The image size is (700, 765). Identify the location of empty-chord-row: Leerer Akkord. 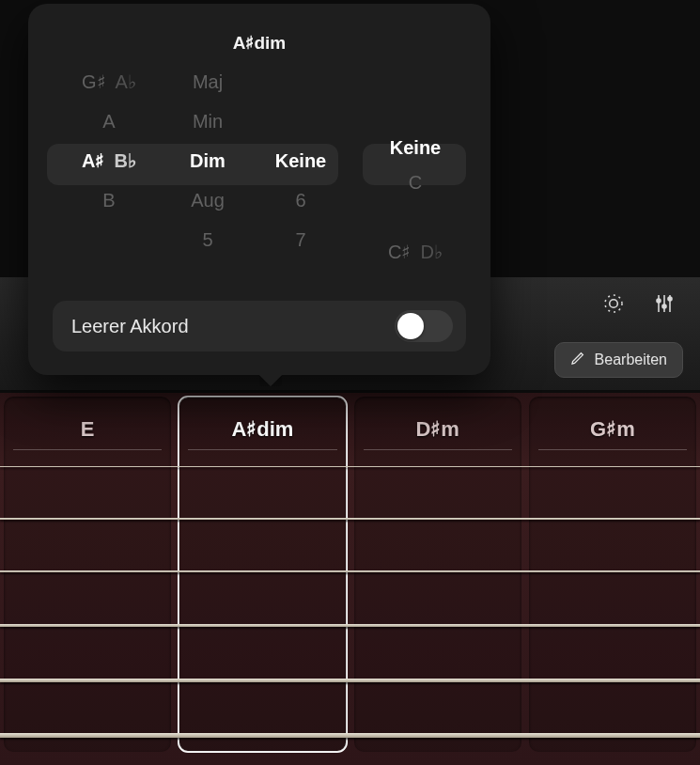
(259, 326).